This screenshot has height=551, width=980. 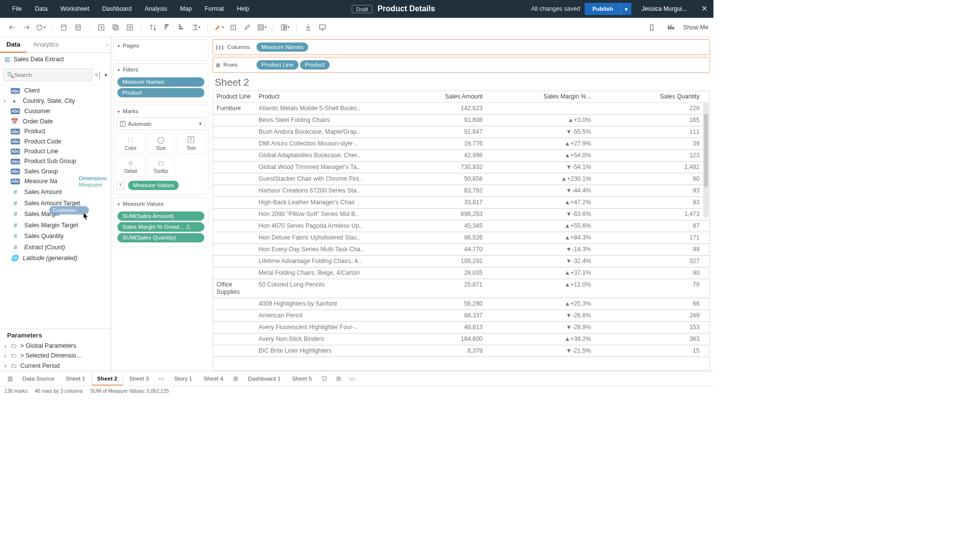 What do you see at coordinates (462, 179) in the screenshot?
I see `table-row: GuestStacker Chair with Chrome Fini..50,…` at bounding box center [462, 179].